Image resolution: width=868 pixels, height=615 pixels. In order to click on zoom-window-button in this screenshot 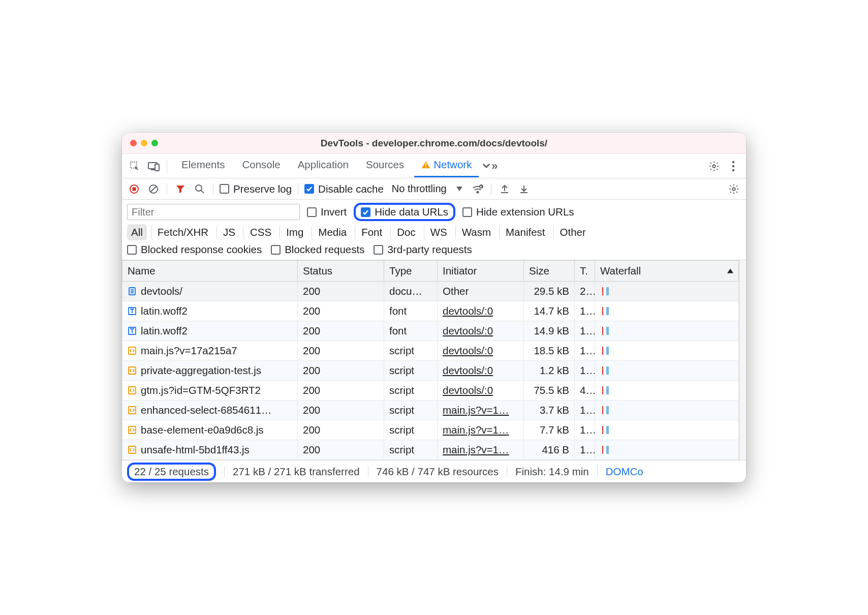, I will do `click(154, 143)`.